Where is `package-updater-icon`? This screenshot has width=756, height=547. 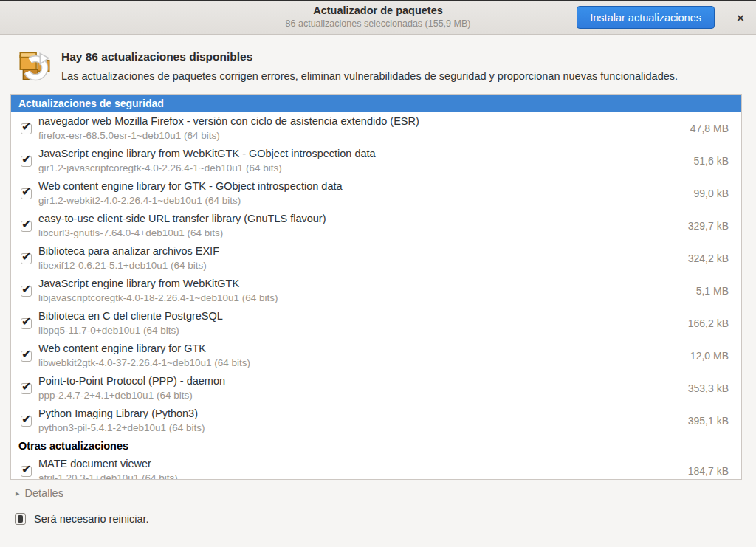 package-updater-icon is located at coordinates (35, 66).